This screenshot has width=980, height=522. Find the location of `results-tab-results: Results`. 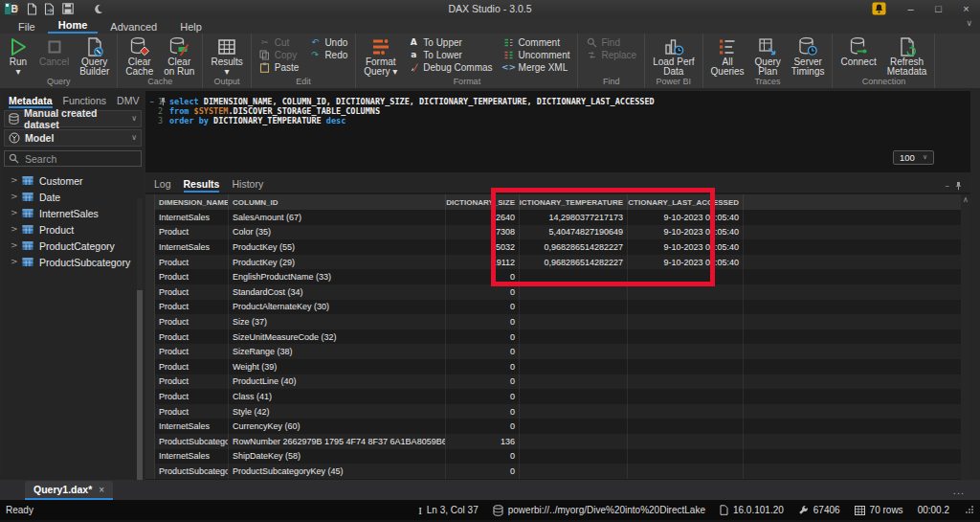

results-tab-results: Results is located at coordinates (202, 186).